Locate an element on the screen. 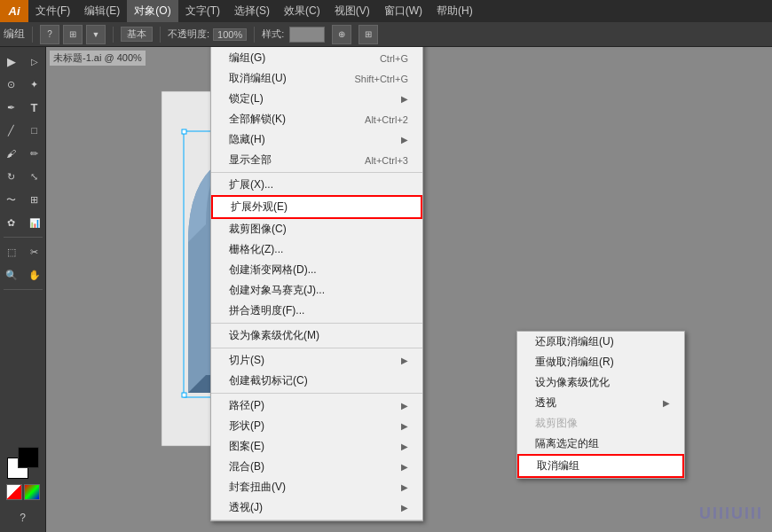 Image resolution: width=772 pixels, height=532 pixels. menu-section-6: 路径(P) ▶ 形状(P) ▶ 图案(E) ▶ 混合(B) ▶ is located at coordinates (317, 458).